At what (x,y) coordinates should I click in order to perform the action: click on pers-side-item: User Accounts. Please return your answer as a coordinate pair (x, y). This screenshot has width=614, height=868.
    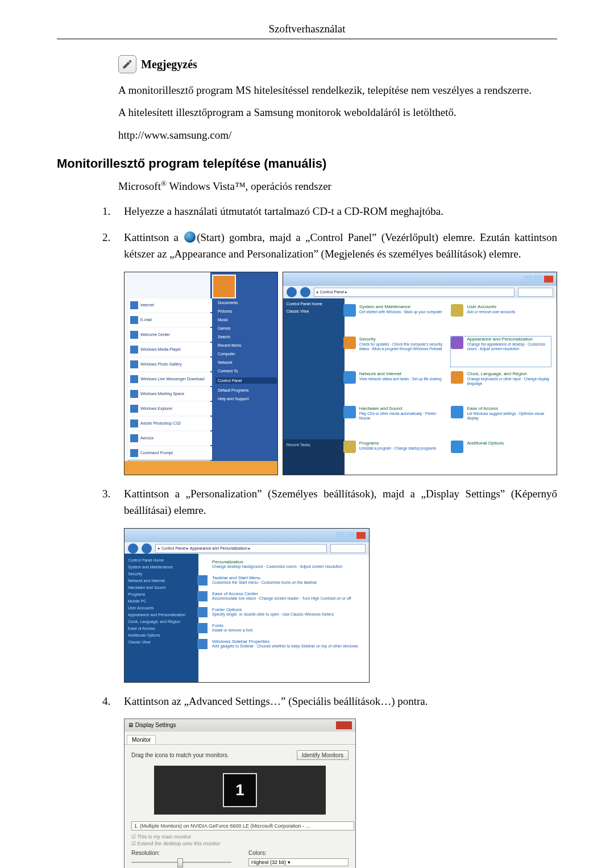
    Looking at the image, I should click on (161, 608).